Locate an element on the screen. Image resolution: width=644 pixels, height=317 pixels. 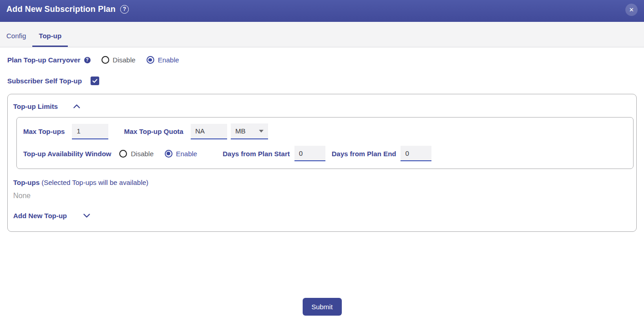
window-disable-option: Disable is located at coordinates (137, 154).